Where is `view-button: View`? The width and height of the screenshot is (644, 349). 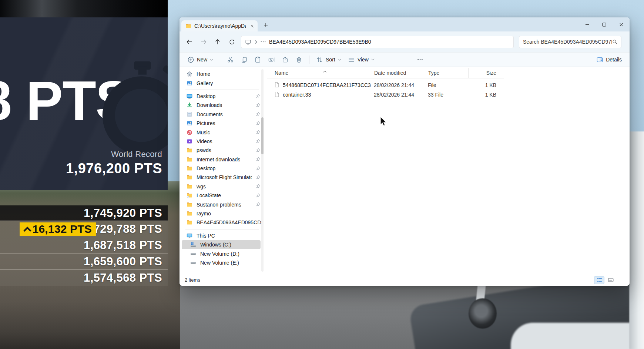 view-button: View is located at coordinates (361, 60).